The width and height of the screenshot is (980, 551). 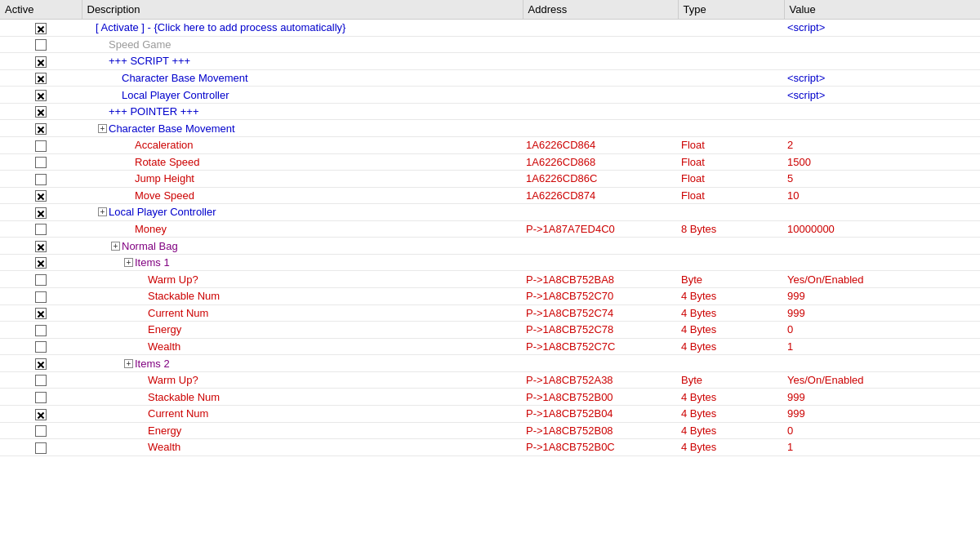 What do you see at coordinates (165, 196) in the screenshot?
I see `desc-text: Move Speed` at bounding box center [165, 196].